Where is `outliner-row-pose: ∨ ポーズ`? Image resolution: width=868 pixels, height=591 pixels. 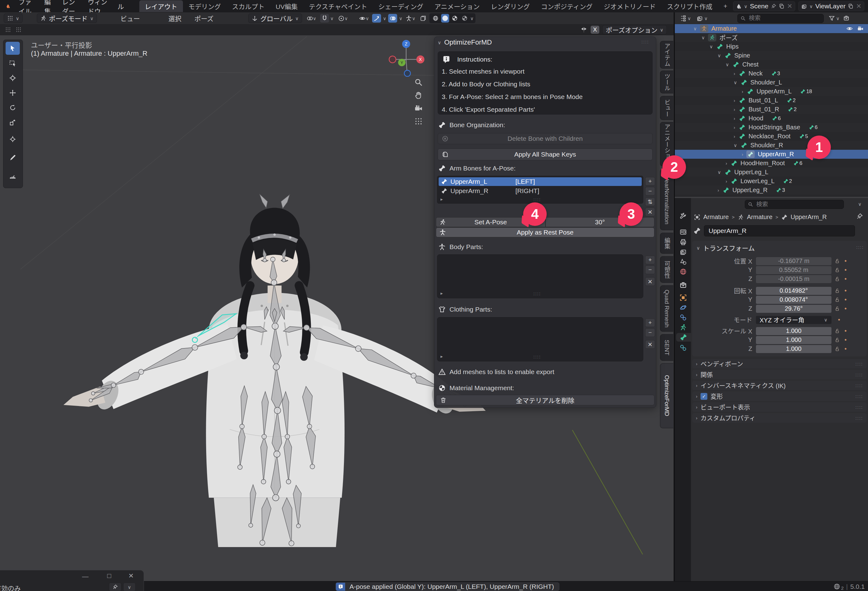 outliner-row-pose: ∨ ポーズ is located at coordinates (772, 38).